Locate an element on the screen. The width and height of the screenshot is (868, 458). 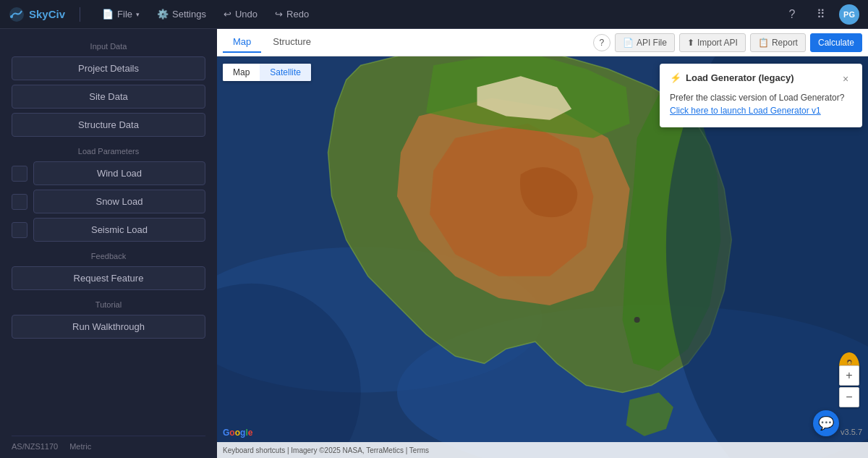
map-footer: Keyboard shortcuts | Imagery ©2025 NASA,… is located at coordinates (542, 450).